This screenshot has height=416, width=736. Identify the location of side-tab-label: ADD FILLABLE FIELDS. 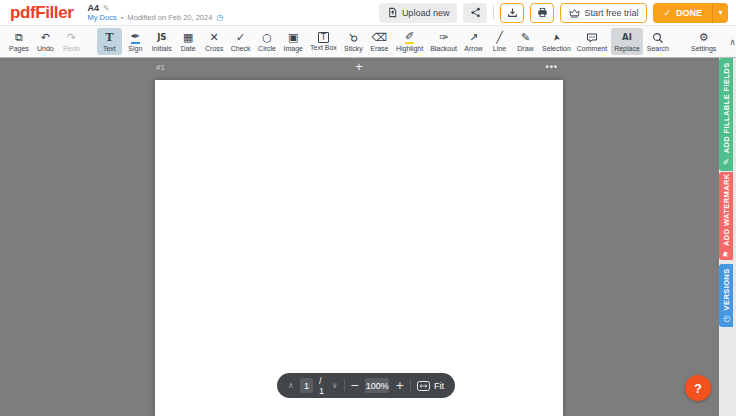
(726, 108).